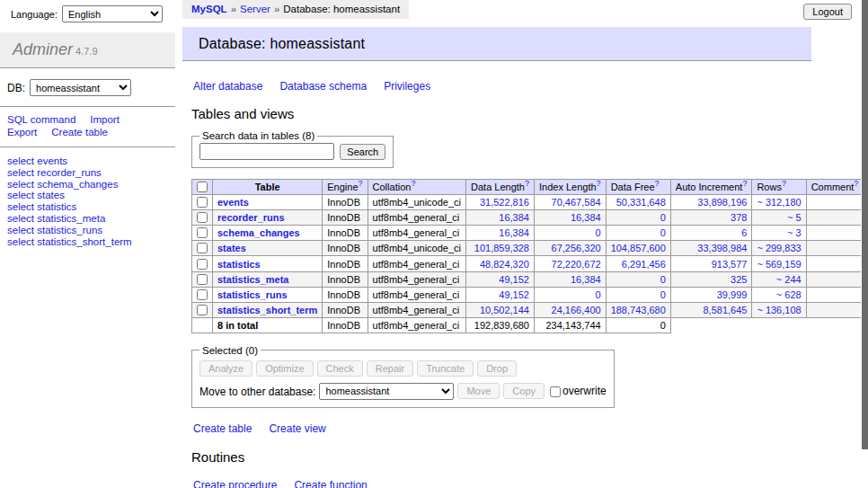  I want to click on link-create-function: Create function, so click(331, 484).